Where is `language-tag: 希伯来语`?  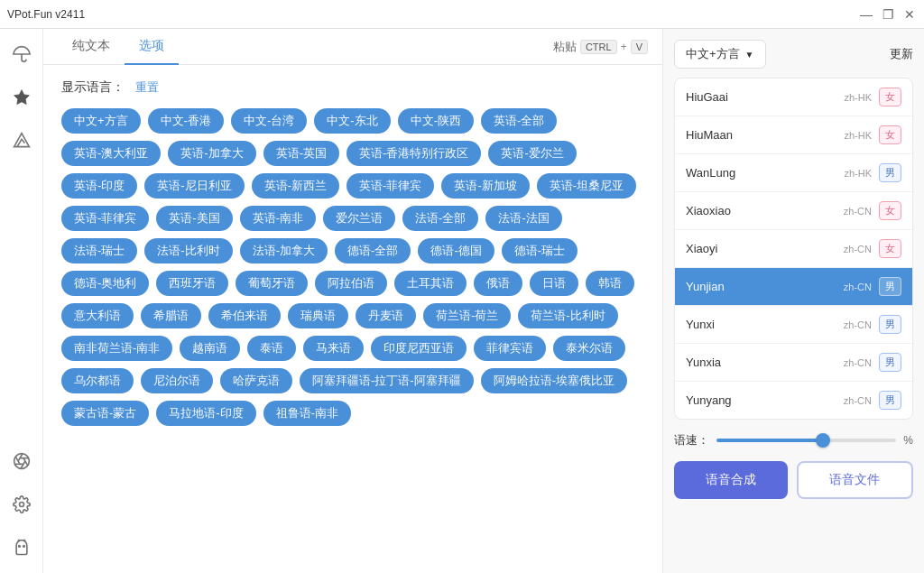 language-tag: 希伯来语 is located at coordinates (245, 316).